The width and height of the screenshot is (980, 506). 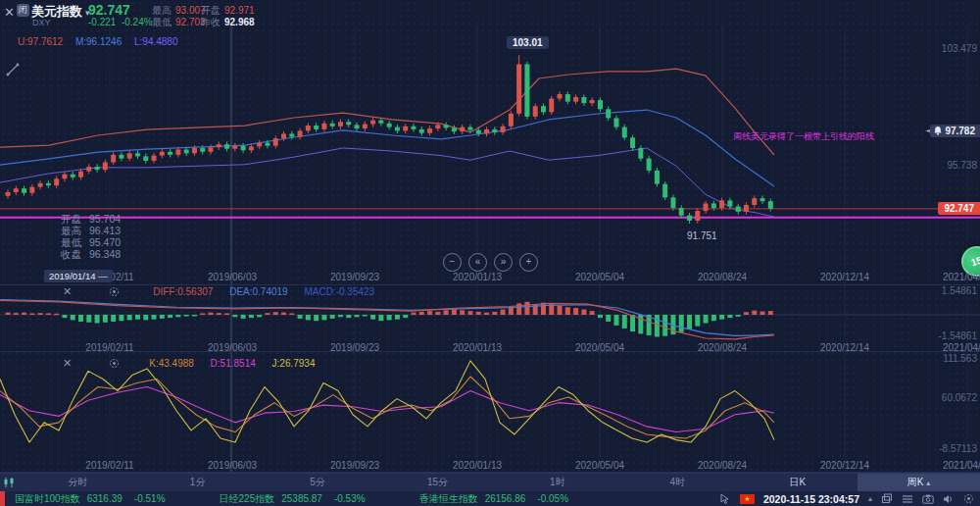 I want to click on drawing-tool-icon, so click(x=13, y=70).